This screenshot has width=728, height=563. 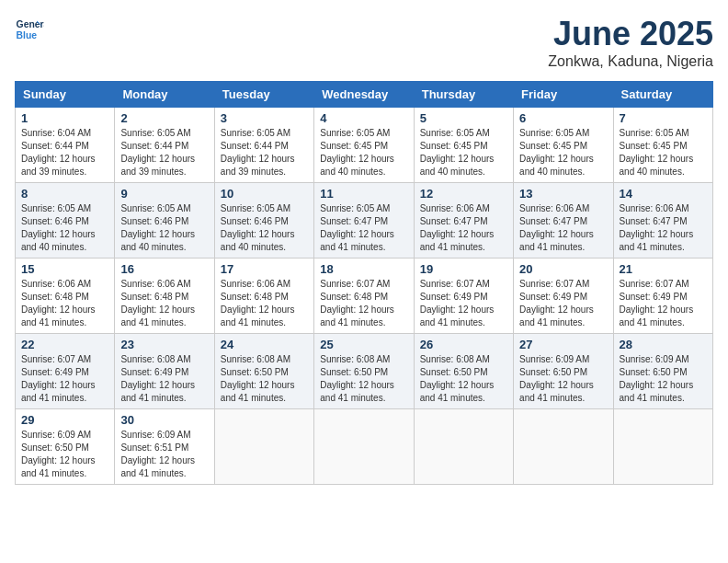 I want to click on day-number: 17, so click(x=265, y=269).